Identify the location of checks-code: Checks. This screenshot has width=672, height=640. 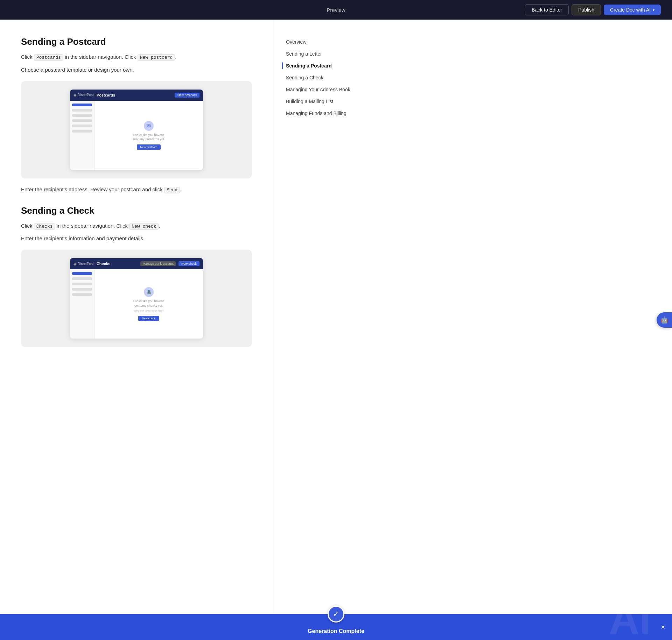
(45, 227).